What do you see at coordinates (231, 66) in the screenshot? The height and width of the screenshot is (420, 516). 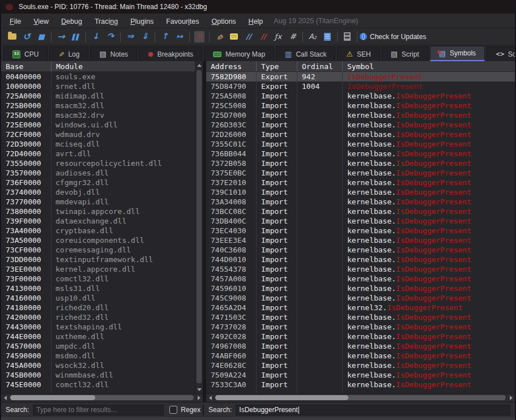 I see `column-header-address: Address` at bounding box center [231, 66].